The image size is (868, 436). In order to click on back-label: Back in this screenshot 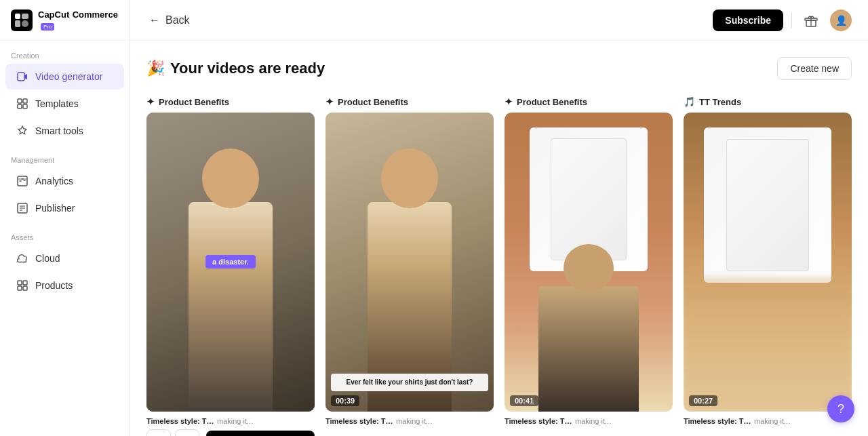, I will do `click(178, 20)`.